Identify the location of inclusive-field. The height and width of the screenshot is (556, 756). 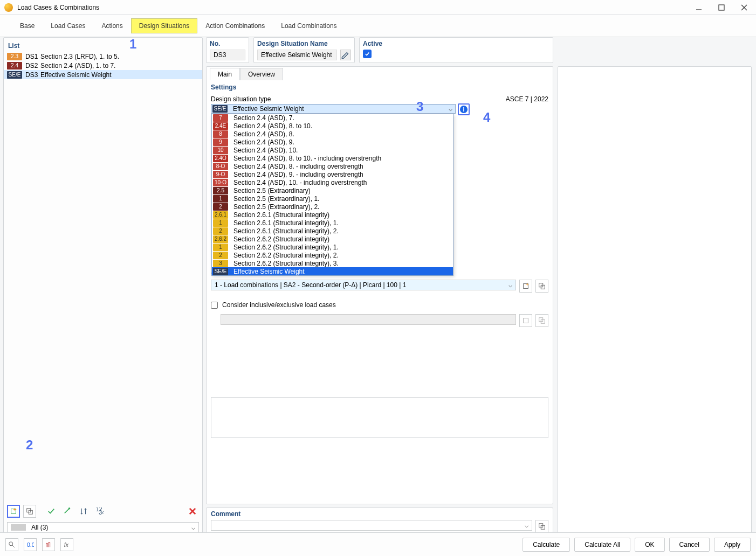
(368, 319).